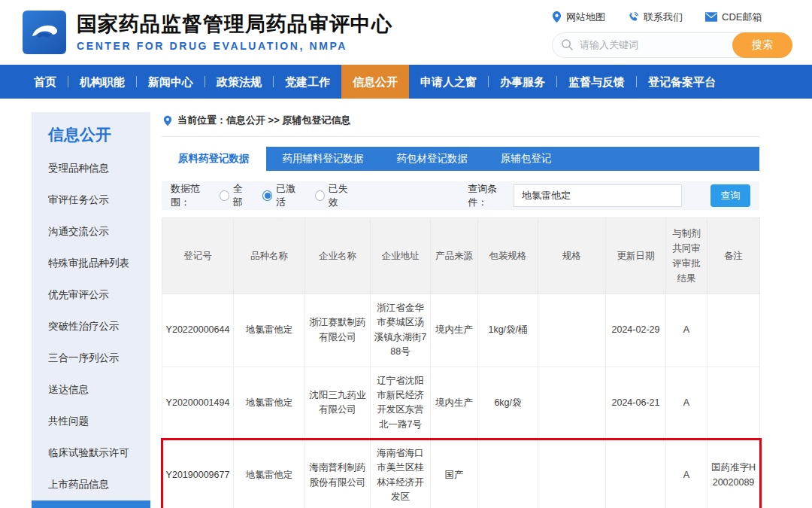 The image size is (812, 508). Describe the element at coordinates (734, 474) in the screenshot. I see `table-cell-2-9: 国药准字H20020089` at that location.